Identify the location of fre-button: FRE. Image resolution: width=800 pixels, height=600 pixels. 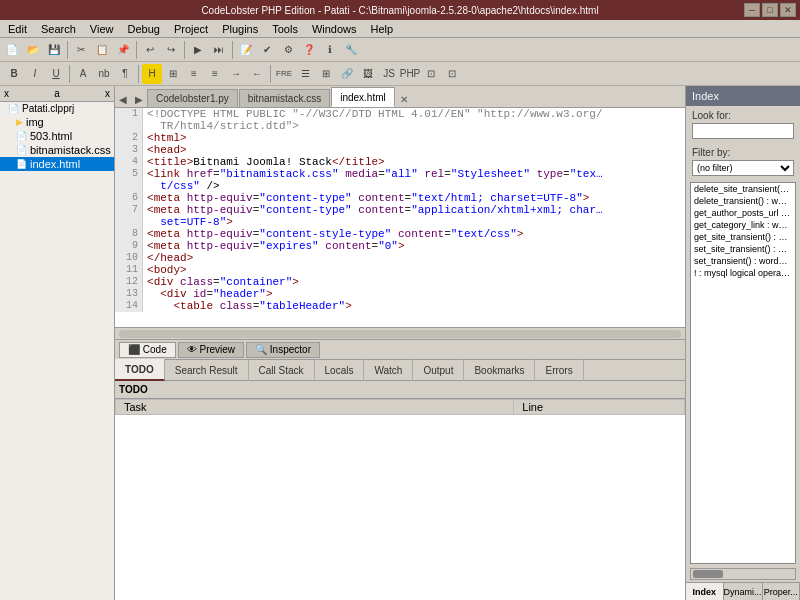
(284, 74).